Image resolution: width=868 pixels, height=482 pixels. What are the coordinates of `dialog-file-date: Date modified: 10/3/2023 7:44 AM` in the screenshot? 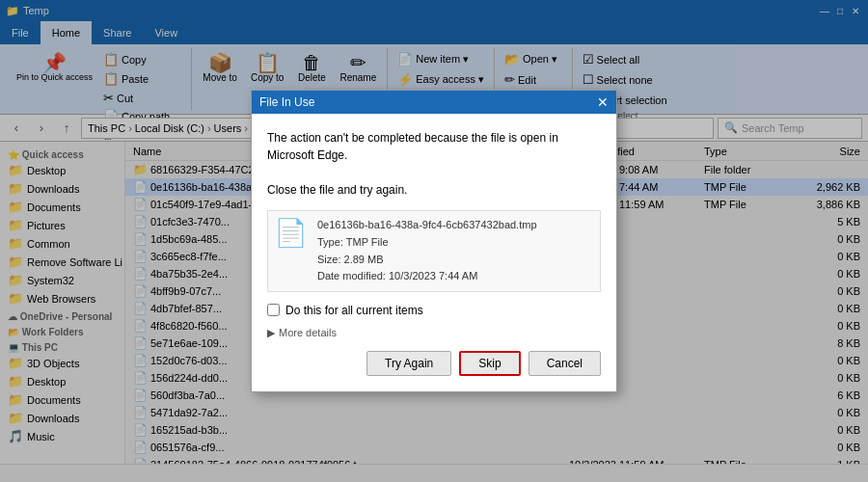 It's located at (427, 277).